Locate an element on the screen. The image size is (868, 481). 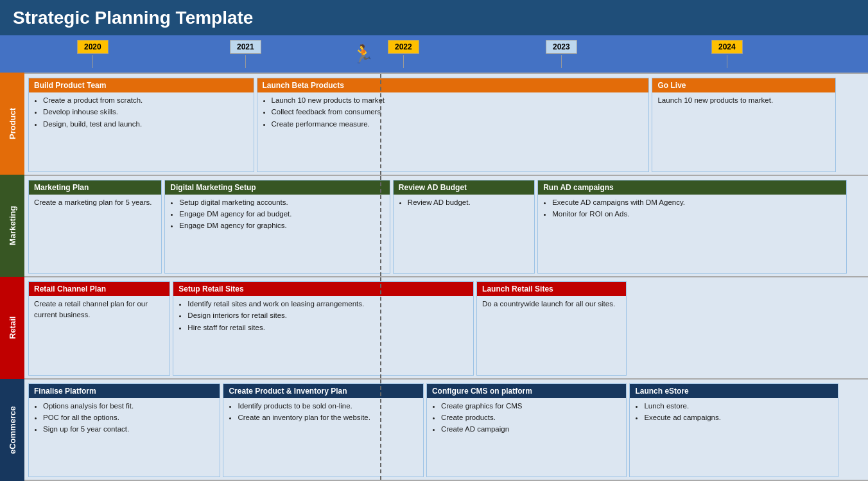
card-header-product-inventory: Create Product & Inventory Plan is located at coordinates (323, 391).